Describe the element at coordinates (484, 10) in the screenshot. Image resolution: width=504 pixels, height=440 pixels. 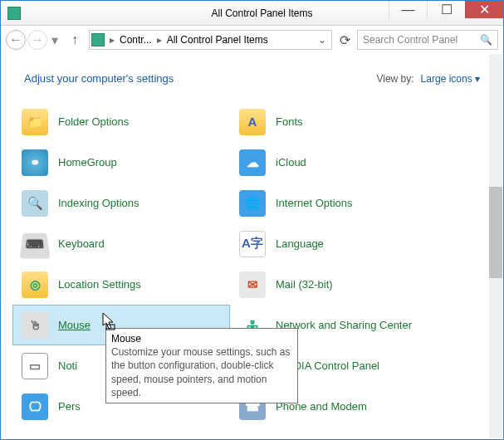
I see `close-button: ✕` at that location.